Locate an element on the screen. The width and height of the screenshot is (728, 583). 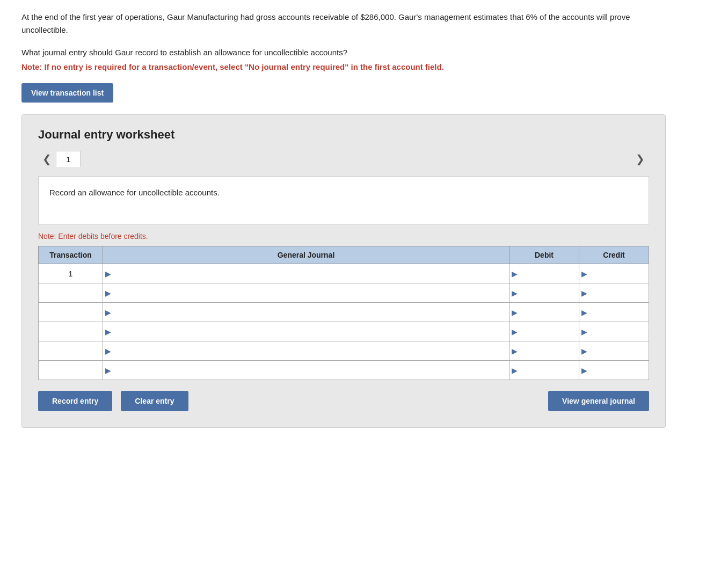
transaction-number-cell: 1 is located at coordinates (71, 274).